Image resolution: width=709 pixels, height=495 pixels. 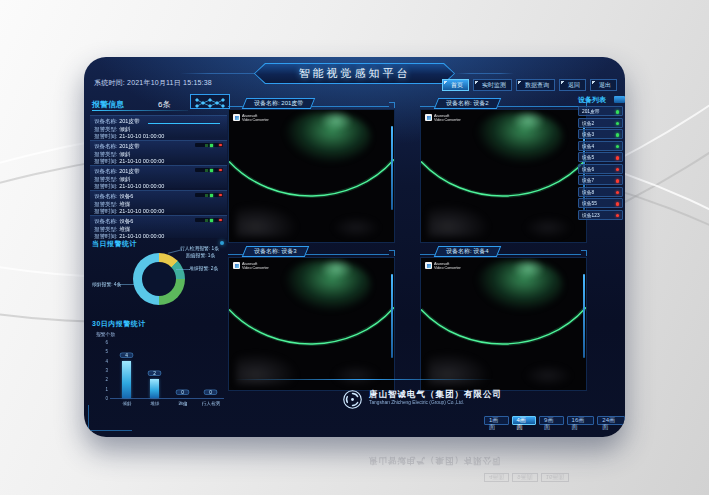 I want to click on donut-label-deviation: 跑偏报警: 1条, so click(x=200, y=256).